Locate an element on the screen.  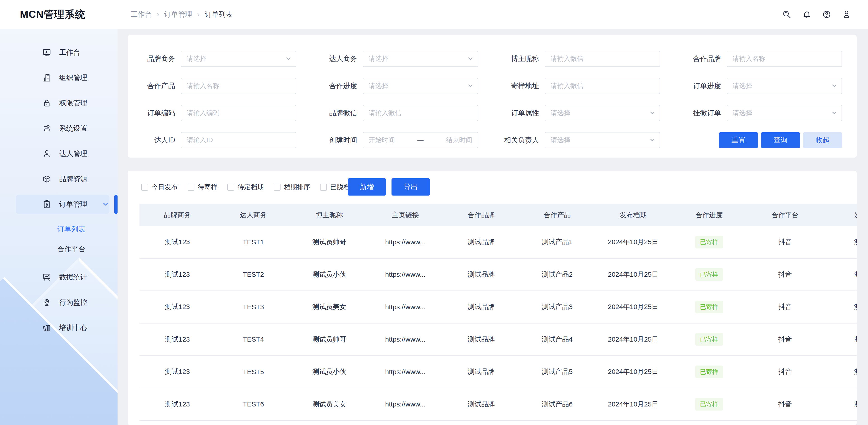
sidebar-item-system-settings: 系统设置 is located at coordinates (59, 128).